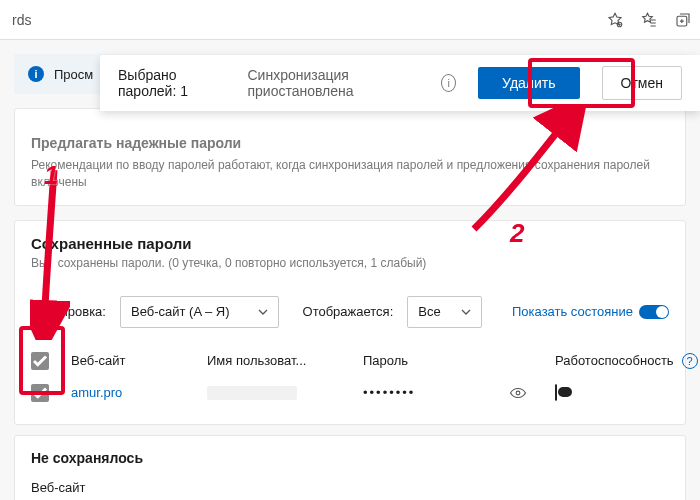 The image size is (700, 500). I want to click on health-cell, so click(612, 392).